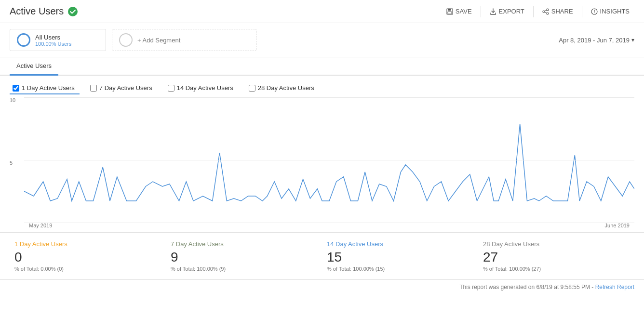 This screenshot has width=644, height=330. I want to click on metric-28day: 28 Day Active Users 27 % of Total: 100.0…, so click(556, 256).